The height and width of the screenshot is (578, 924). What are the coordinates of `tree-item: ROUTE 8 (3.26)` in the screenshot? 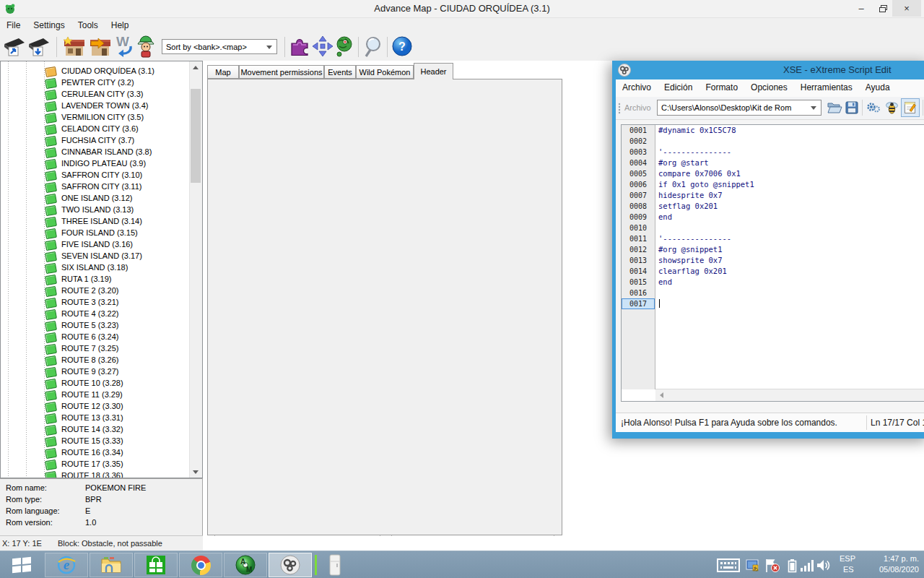 It's located at (95, 361).